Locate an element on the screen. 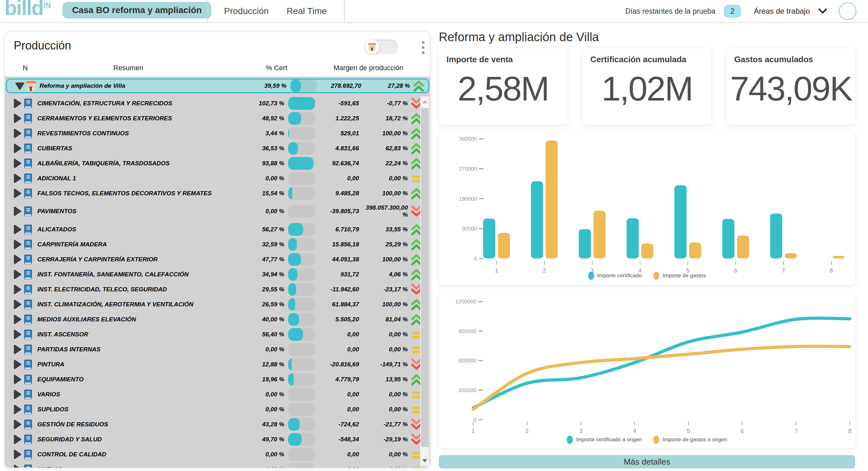  scroll-up-icon is located at coordinates (425, 102).